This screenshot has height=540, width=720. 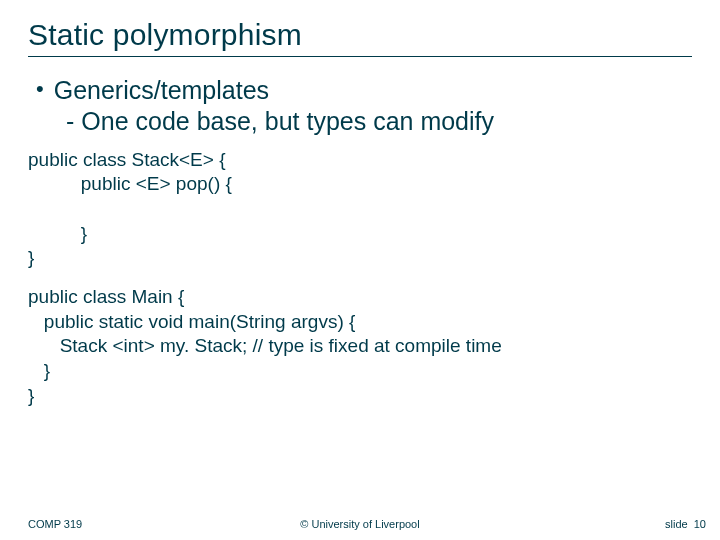 I want to click on title-underline, so click(x=360, y=56).